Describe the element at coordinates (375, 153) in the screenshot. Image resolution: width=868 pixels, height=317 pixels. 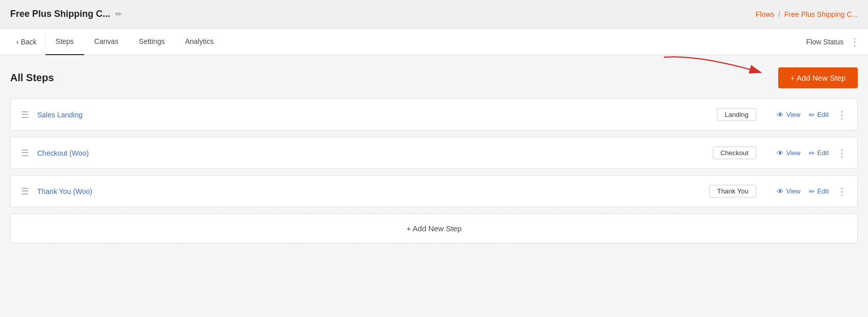
I see `step-name-checkout: Checkout (Woo)` at that location.